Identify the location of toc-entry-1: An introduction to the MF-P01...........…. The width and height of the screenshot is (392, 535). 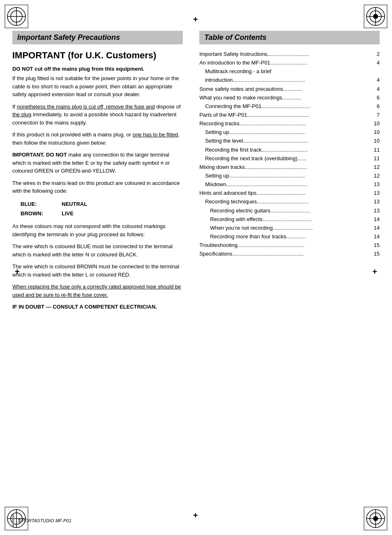
(289, 63).